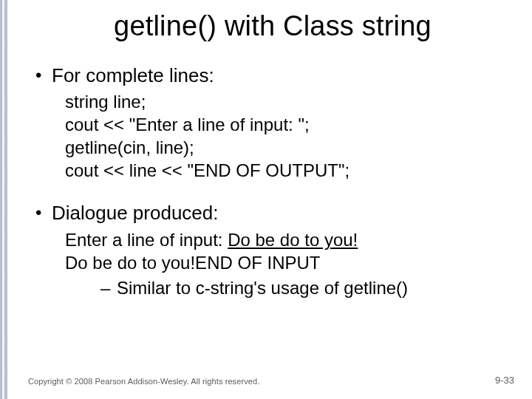 This screenshot has height=399, width=532. Describe the element at coordinates (288, 126) in the screenshot. I see `code-line: cout << "Enter a line of input: ";` at that location.